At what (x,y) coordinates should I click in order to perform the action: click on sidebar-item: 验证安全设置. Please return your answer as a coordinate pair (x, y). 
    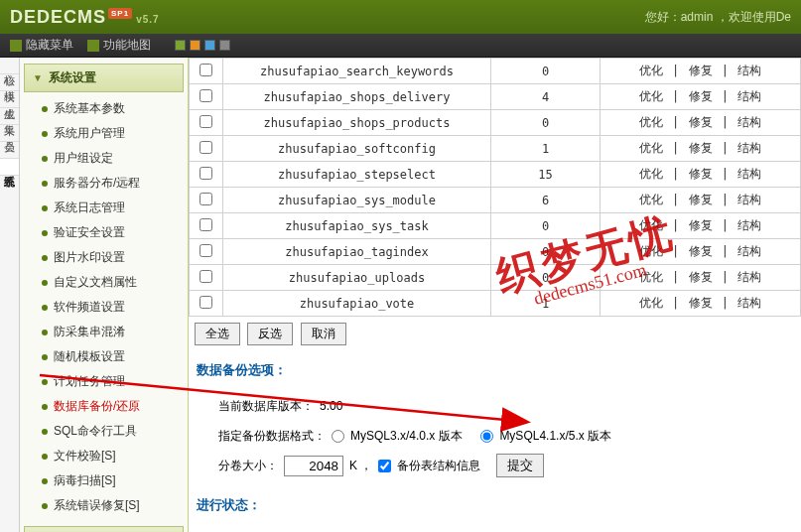
    Looking at the image, I should click on (113, 232).